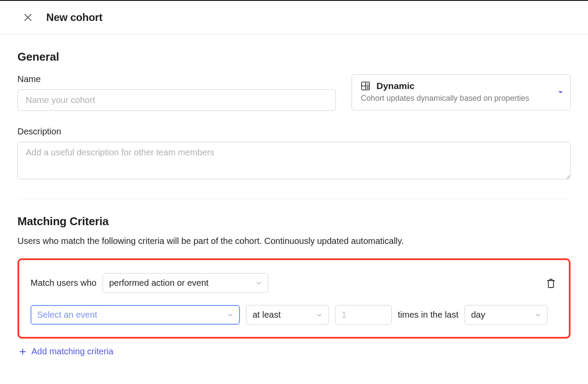 The image size is (588, 384). I want to click on section-divider, so click(294, 199).